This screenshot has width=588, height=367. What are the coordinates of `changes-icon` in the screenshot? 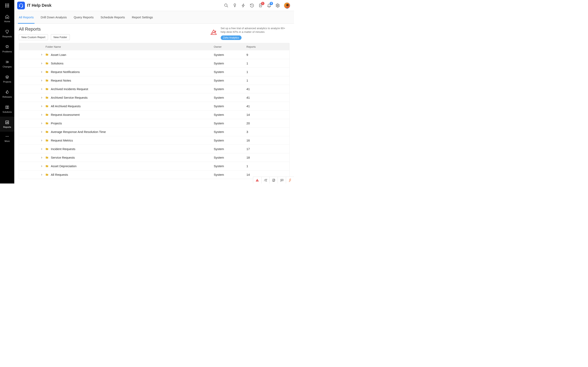 It's located at (7, 62).